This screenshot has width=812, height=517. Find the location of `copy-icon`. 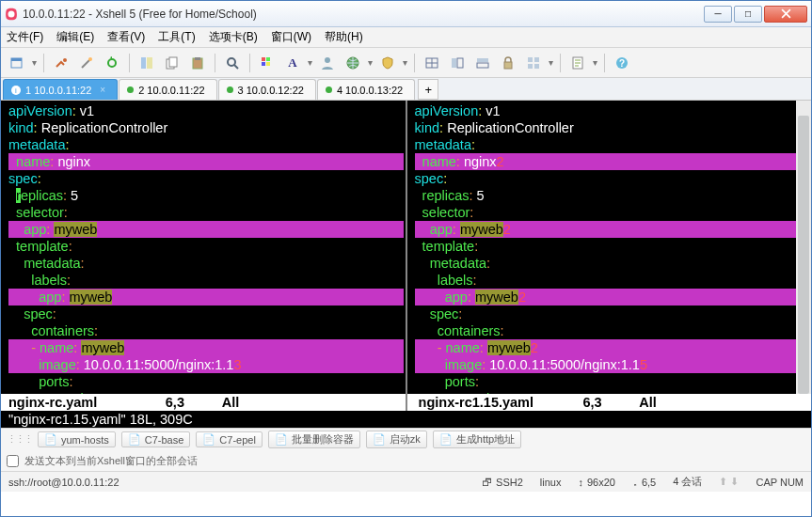

copy-icon is located at coordinates (172, 63).